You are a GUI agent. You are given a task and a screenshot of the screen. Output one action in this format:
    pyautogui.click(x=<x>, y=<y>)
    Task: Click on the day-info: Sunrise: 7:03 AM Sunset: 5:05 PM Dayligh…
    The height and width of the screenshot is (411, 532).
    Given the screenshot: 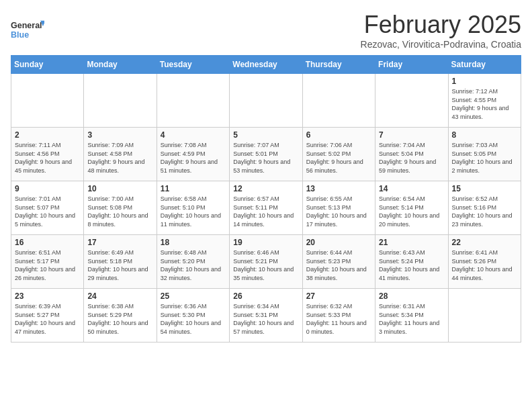 What is the action you would take?
    pyautogui.click(x=485, y=158)
    